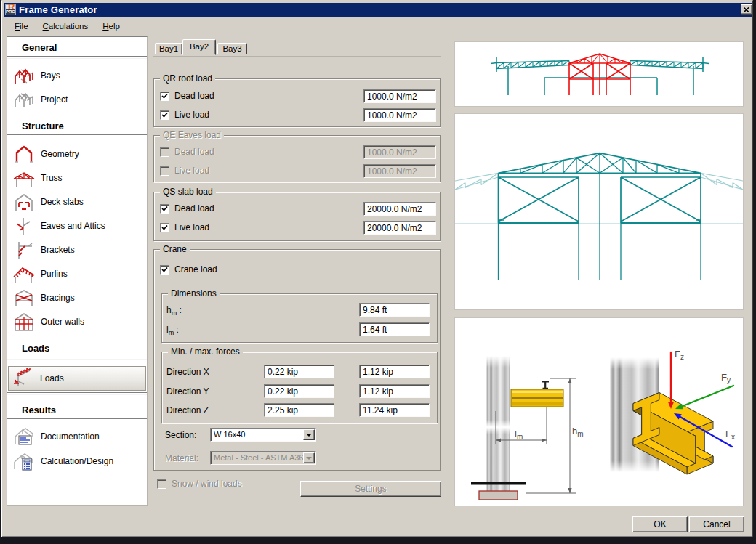  What do you see at coordinates (188, 372) in the screenshot?
I see `direction-x-label: Direction X` at bounding box center [188, 372].